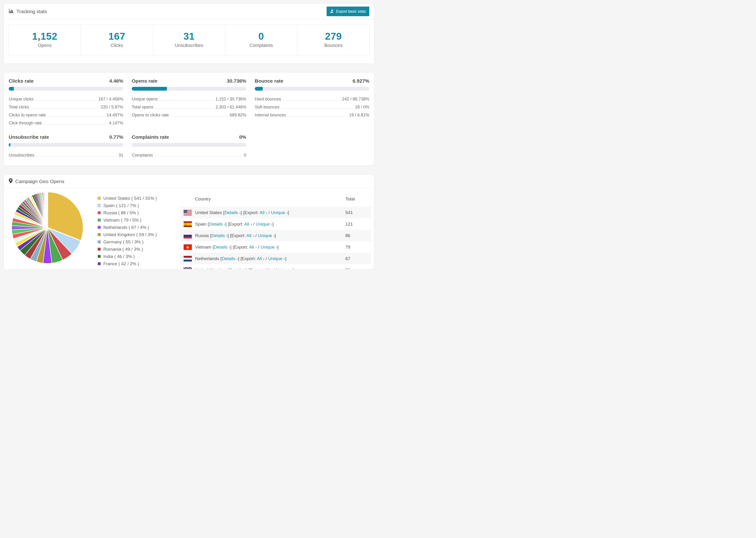 This screenshot has width=756, height=538. Describe the element at coordinates (189, 41) in the screenshot. I see `stats-wrap: 1,152 Opens 167 Clicks 31 Unsubscribes 0…` at that location.